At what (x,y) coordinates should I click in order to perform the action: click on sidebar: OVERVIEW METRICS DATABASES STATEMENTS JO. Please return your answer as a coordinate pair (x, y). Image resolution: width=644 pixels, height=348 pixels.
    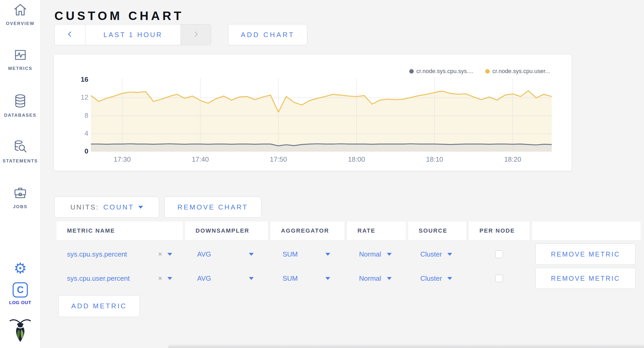
    Looking at the image, I should click on (20, 174).